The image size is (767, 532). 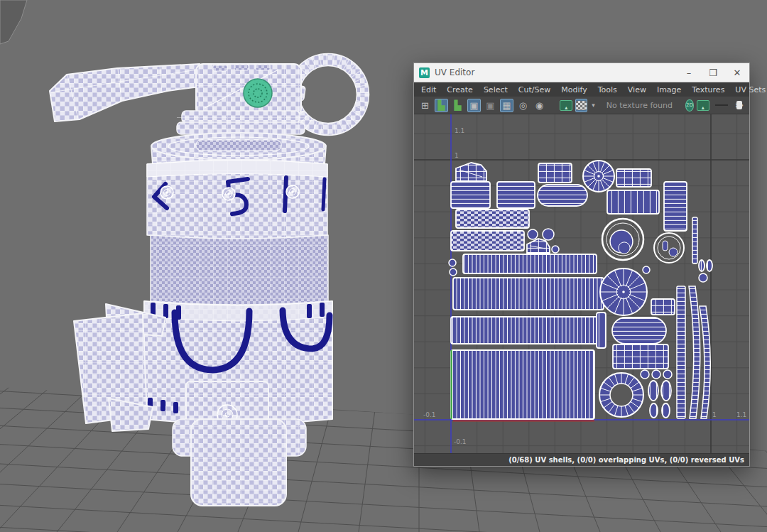 What do you see at coordinates (490, 105) in the screenshot?
I see `image-display-icon: ▣` at bounding box center [490, 105].